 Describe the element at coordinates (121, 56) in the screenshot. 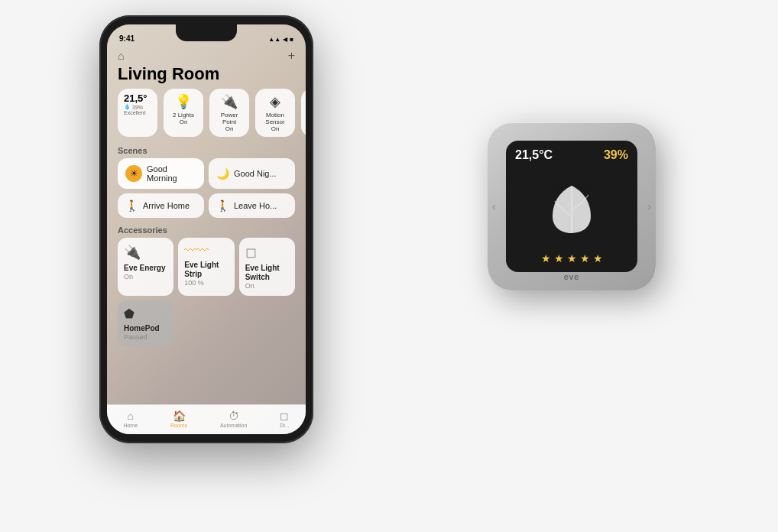

I see `home-nav-icon: ⌂` at that location.